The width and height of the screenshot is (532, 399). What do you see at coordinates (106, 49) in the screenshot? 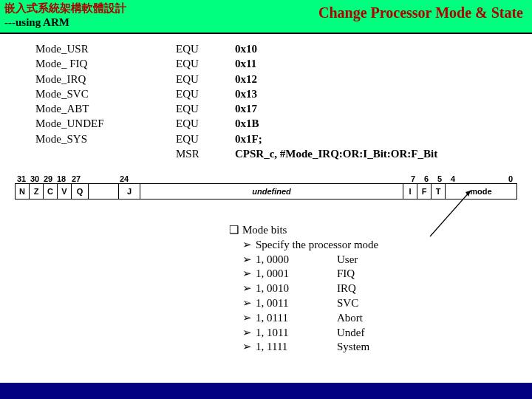
I see `code-label: Mode_USR` at bounding box center [106, 49].